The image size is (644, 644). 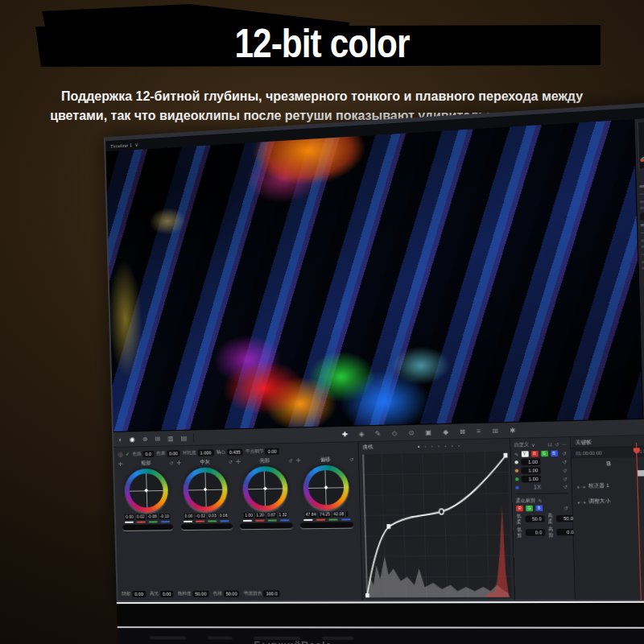 I want to click on gamma-g: 0.03, so click(x=213, y=515).